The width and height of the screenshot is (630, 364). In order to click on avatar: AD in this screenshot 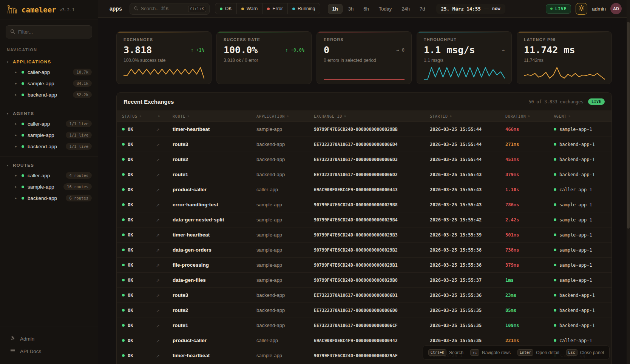, I will do `click(616, 9)`.